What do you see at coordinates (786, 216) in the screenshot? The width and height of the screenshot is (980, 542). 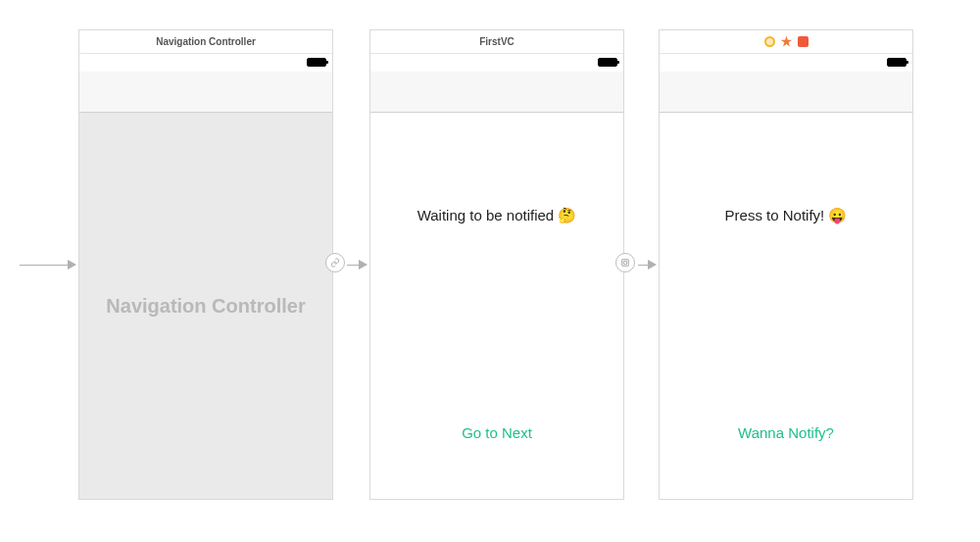 I see `instruction-label: Press to Notify! 😛` at bounding box center [786, 216].